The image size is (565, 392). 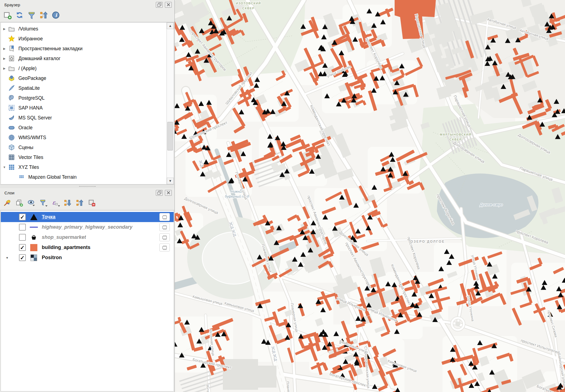 I want to click on remove-layer-button, so click(x=92, y=203).